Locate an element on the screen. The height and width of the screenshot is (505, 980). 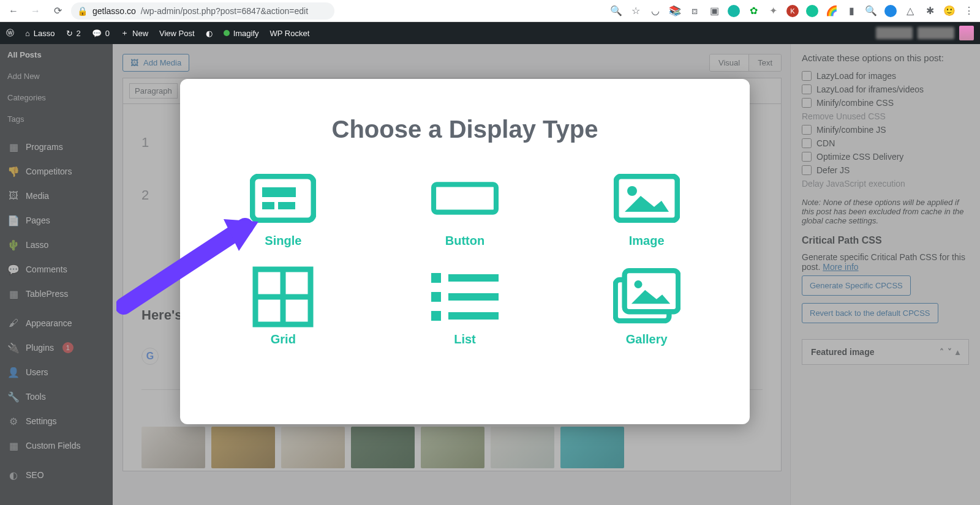
button-icon is located at coordinates (465, 198).